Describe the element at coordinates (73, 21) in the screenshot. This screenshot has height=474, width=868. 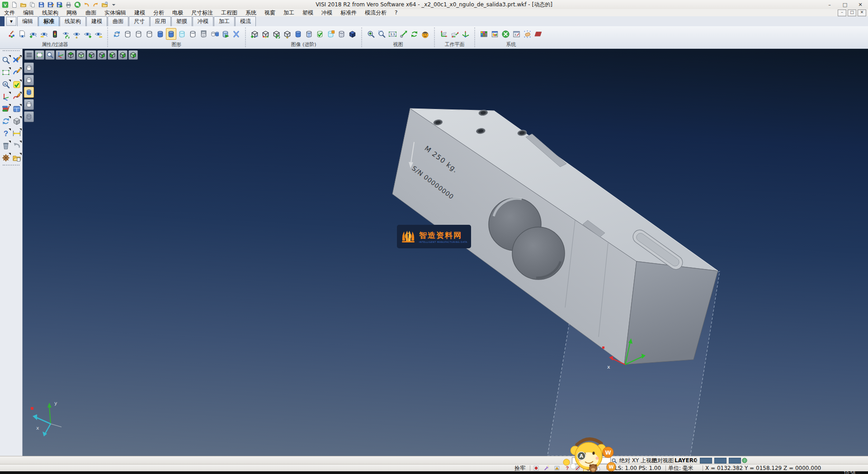
I see `tab-2: 线架构` at that location.